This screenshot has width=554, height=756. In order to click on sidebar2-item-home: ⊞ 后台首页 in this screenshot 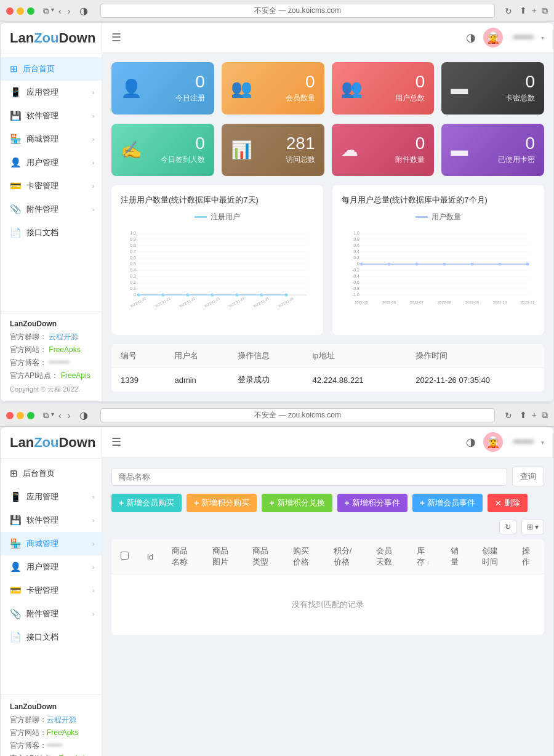, I will do `click(51, 473)`.